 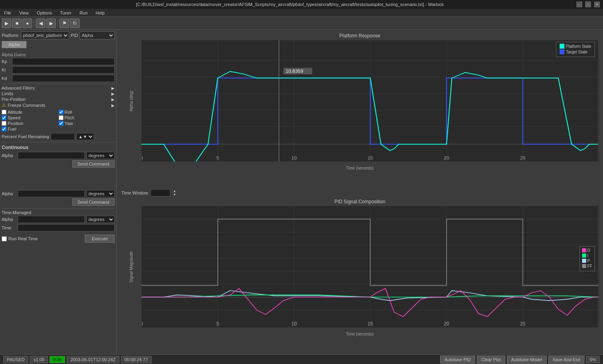 What do you see at coordinates (10, 35) in the screenshot?
I see `platform-label: Platform:` at bounding box center [10, 35].